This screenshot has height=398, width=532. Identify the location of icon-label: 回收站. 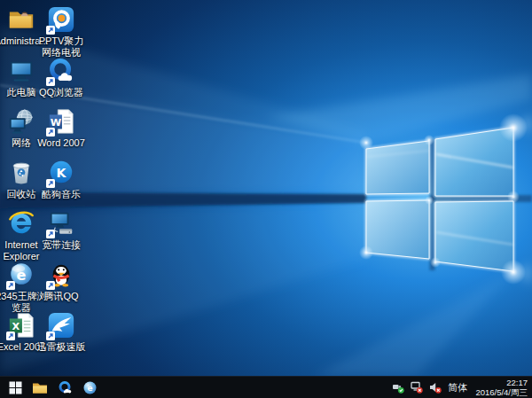
(21, 195).